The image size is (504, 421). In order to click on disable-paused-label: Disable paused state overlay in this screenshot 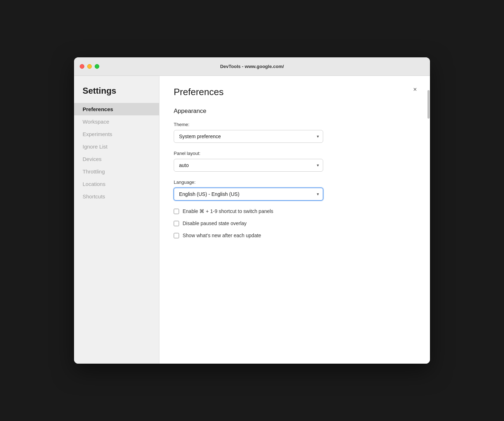, I will do `click(215, 223)`.